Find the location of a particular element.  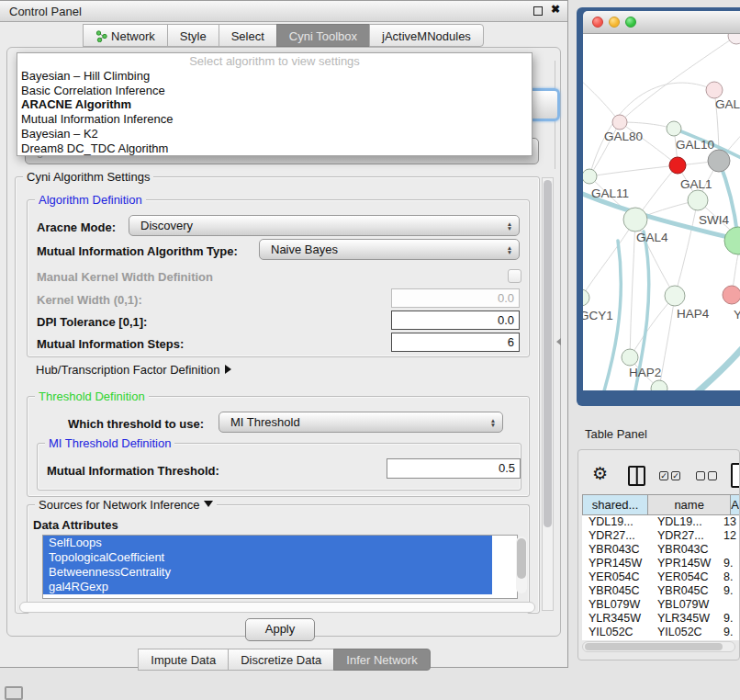

column-layout-icon is located at coordinates (637, 476).